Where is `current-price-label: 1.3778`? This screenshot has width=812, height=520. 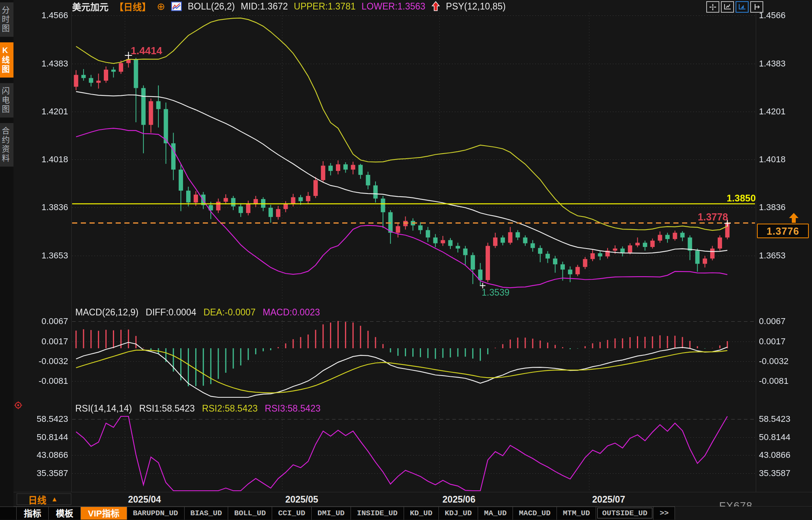
current-price-label: 1.3778 is located at coordinates (713, 217).